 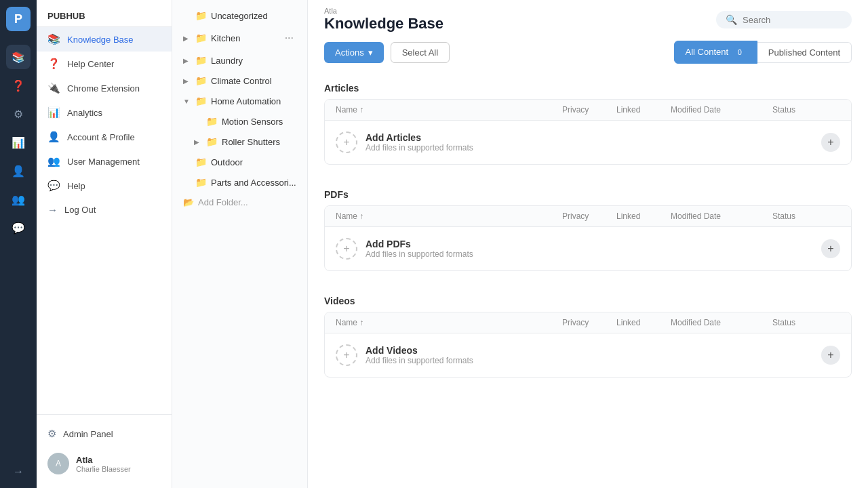 I want to click on videos-col-privacy: Privacy, so click(x=589, y=323).